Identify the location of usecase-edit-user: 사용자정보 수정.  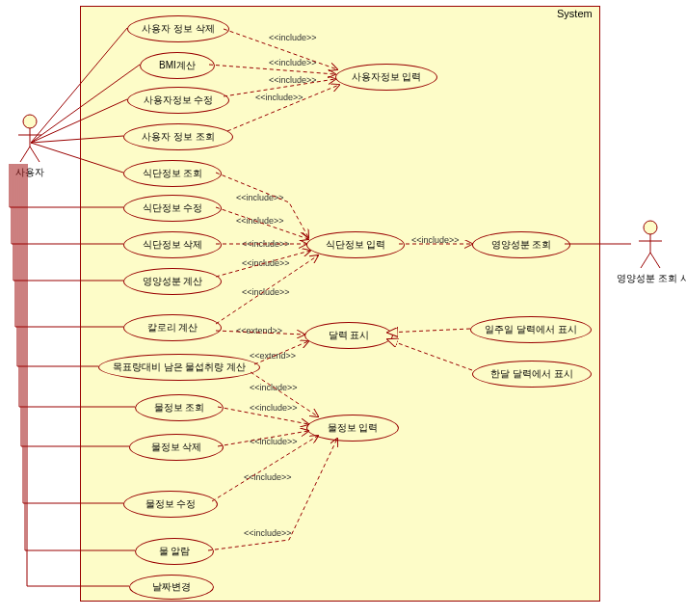
(178, 100).